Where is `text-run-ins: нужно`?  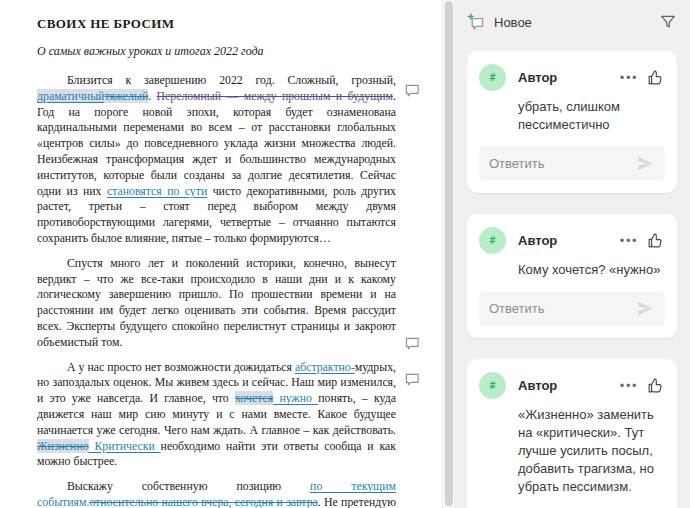
text-run-ins: нужно is located at coordinates (296, 398).